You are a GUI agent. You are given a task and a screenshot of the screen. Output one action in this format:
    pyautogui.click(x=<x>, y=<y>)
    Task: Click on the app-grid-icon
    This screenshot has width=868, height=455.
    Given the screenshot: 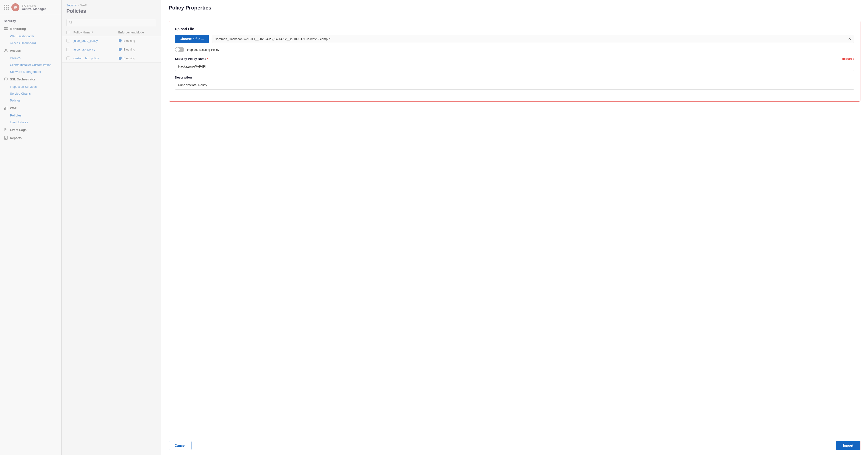 What is the action you would take?
    pyautogui.click(x=6, y=7)
    